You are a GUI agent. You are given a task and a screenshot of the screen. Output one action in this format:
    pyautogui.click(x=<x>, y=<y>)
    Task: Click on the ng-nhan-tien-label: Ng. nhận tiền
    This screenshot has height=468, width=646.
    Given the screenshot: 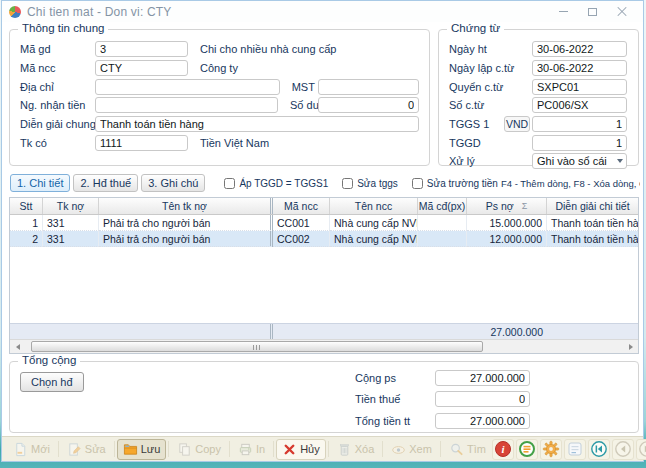 What is the action you would take?
    pyautogui.click(x=58, y=105)
    